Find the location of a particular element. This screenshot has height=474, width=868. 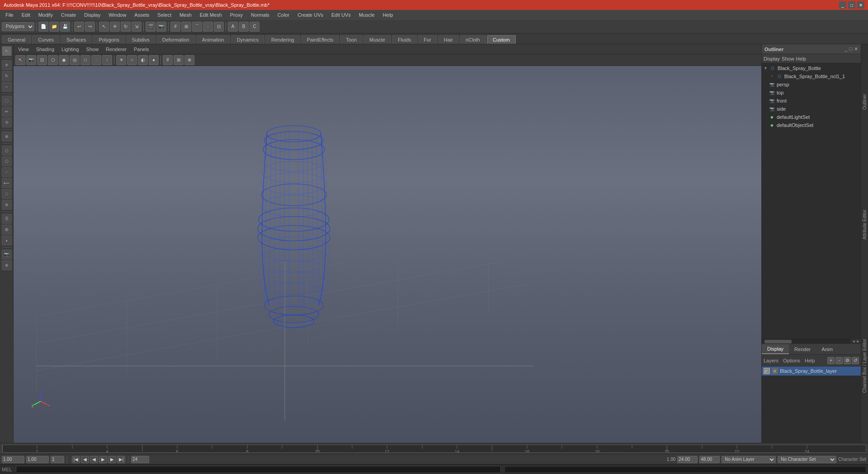

vp-menu-lighting: Lighting is located at coordinates (71, 49).